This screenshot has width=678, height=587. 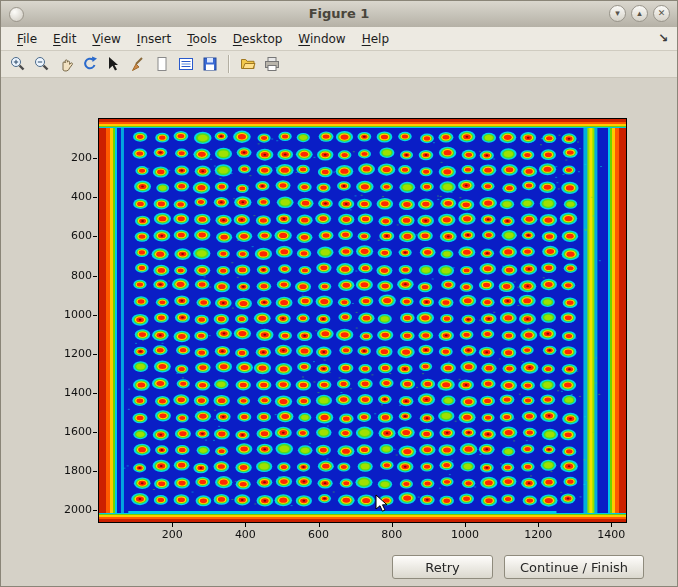 What do you see at coordinates (114, 64) in the screenshot?
I see `data-cursor-icon` at bounding box center [114, 64].